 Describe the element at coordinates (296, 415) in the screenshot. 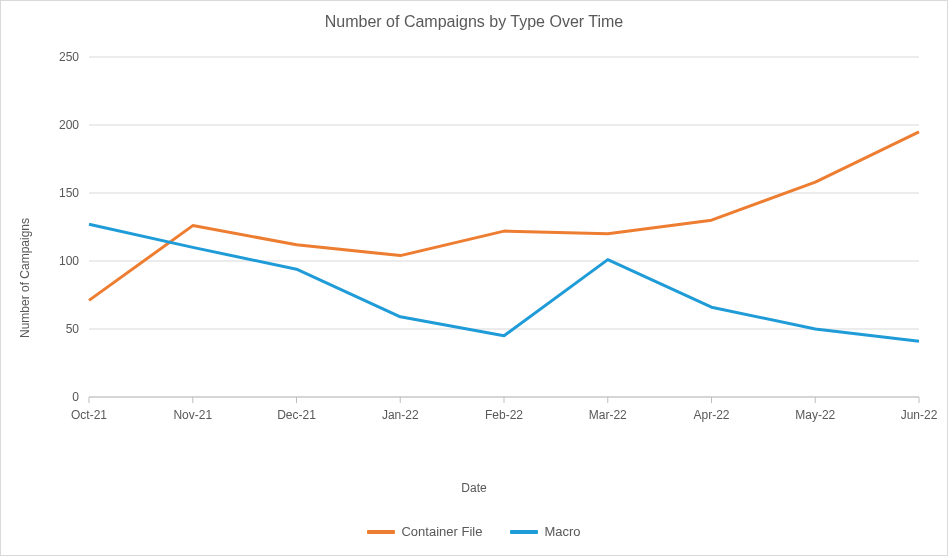

I see `x-tick-label: Dec-21` at that location.